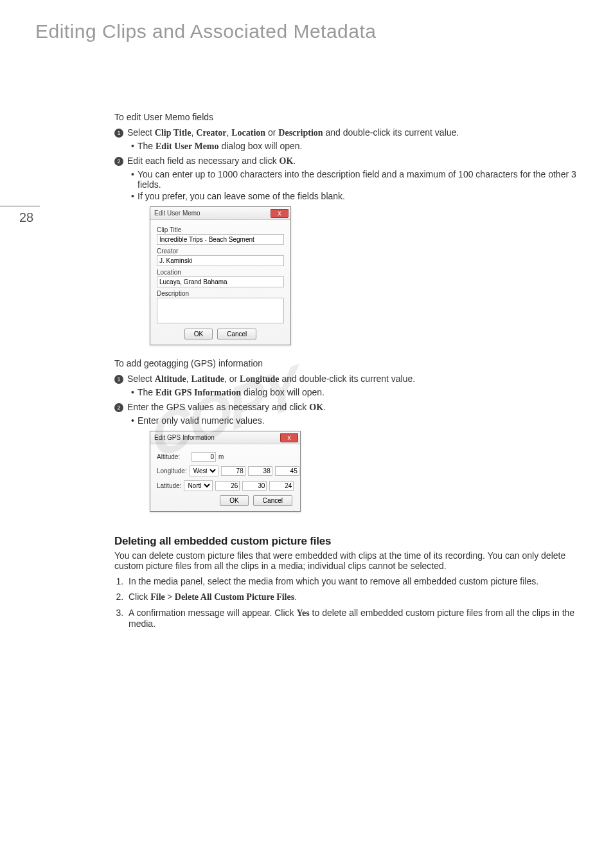  Describe the element at coordinates (362, 420) in the screenshot. I see `list-item: Enter only valid numeric values.` at that location.